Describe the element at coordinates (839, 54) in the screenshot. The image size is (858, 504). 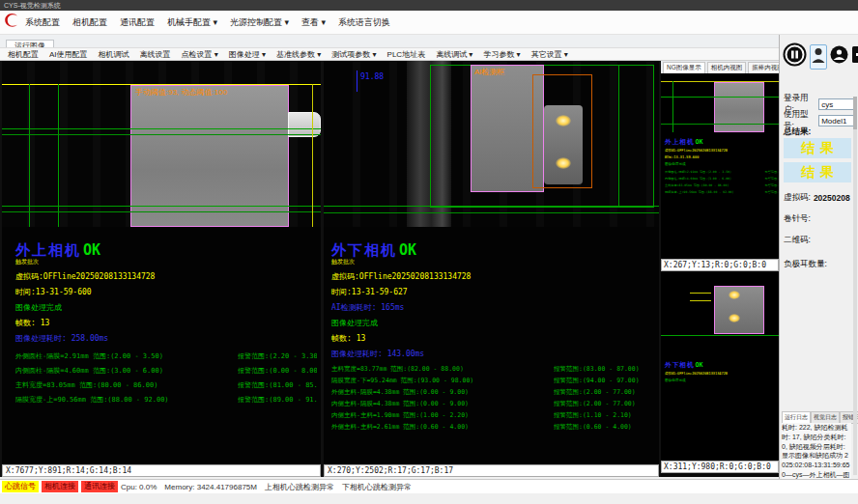
I see `person-circle-icon` at that location.